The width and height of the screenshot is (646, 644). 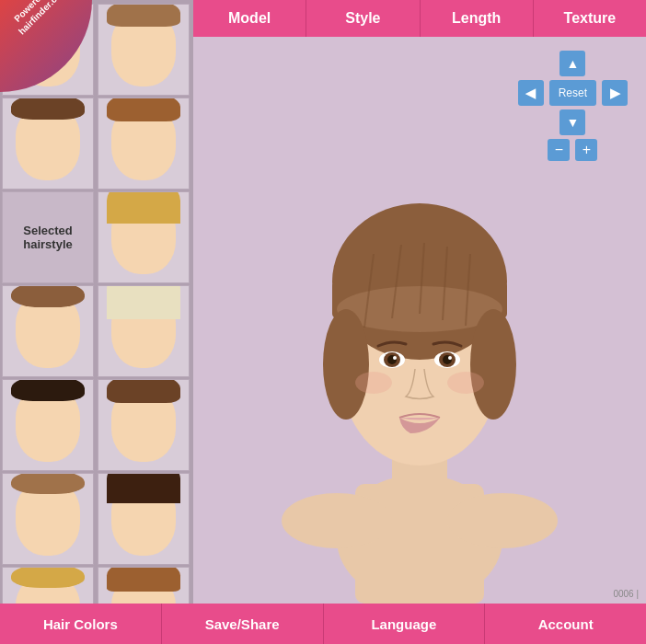 What do you see at coordinates (323, 624) in the screenshot?
I see `bottom-nav: Hair Colors Save/Share Language Account` at bounding box center [323, 624].